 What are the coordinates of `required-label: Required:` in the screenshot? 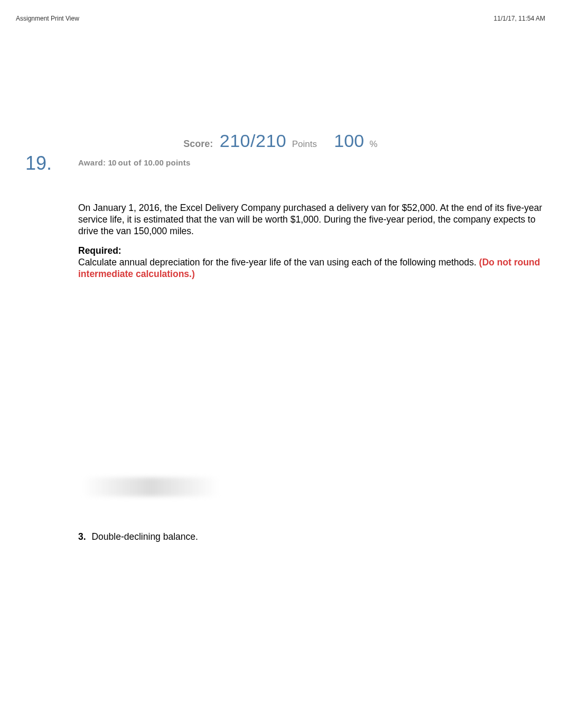 It's located at (100, 251).